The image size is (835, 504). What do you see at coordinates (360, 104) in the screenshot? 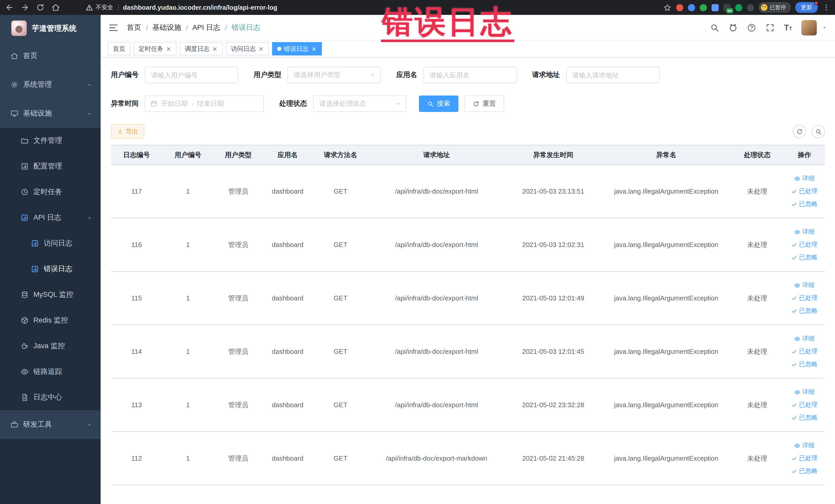
I see `process-status-select: 请选择处理状态` at bounding box center [360, 104].